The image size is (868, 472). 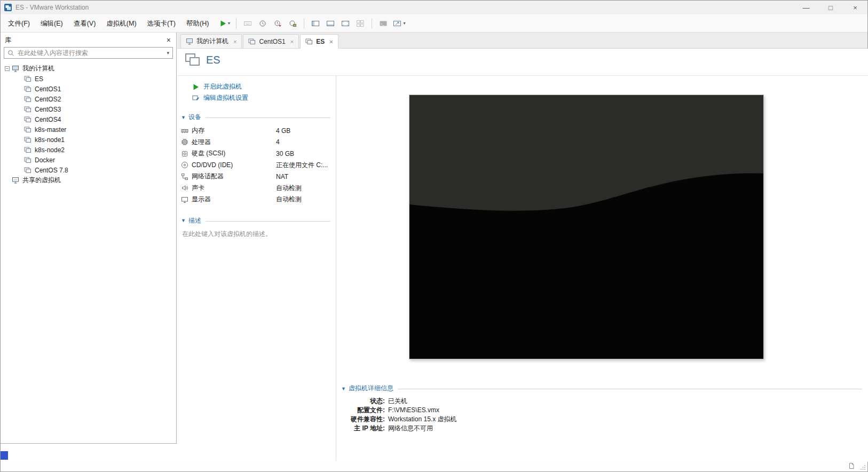 What do you see at coordinates (168, 53) in the screenshot?
I see `search-dropdown-caret-icon: ▾` at bounding box center [168, 53].